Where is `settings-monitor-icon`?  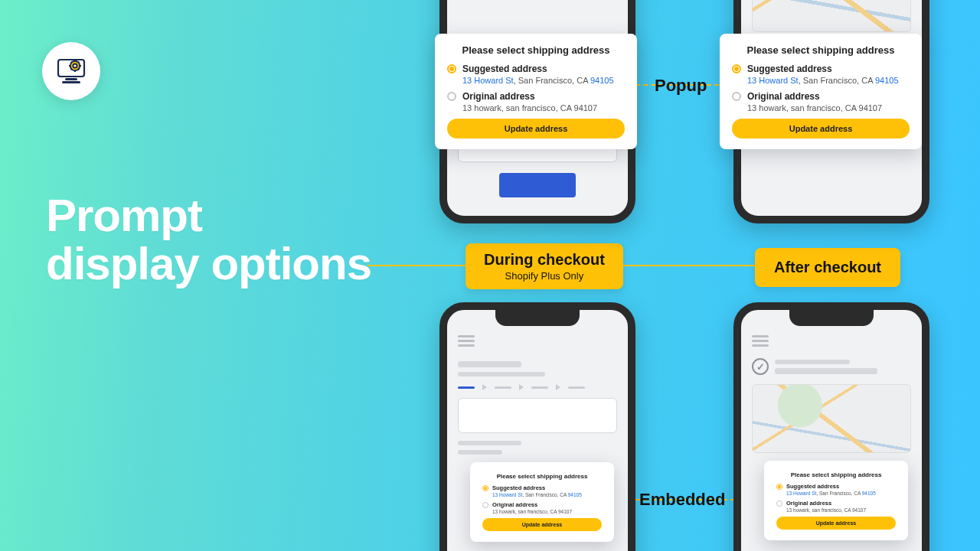 settings-monitor-icon is located at coordinates (71, 71).